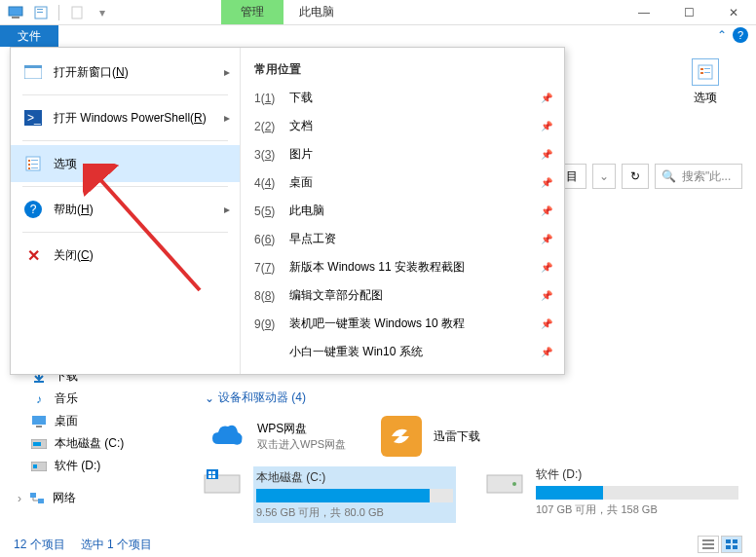 Image resolution: width=756 pixels, height=557 pixels. Describe the element at coordinates (103, 499) in the screenshot. I see `nav-network: ›网络` at that location.